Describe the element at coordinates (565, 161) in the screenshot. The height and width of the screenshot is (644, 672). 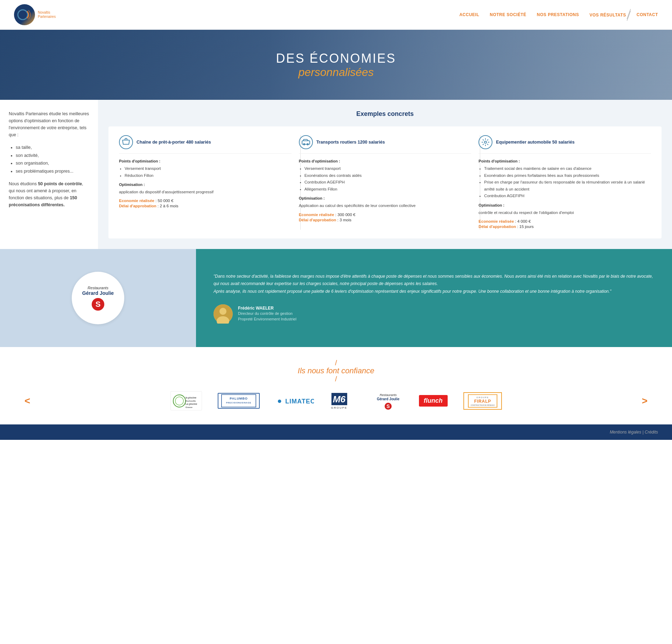
I see `points-label-3: Points d'optimisation :` at that location.